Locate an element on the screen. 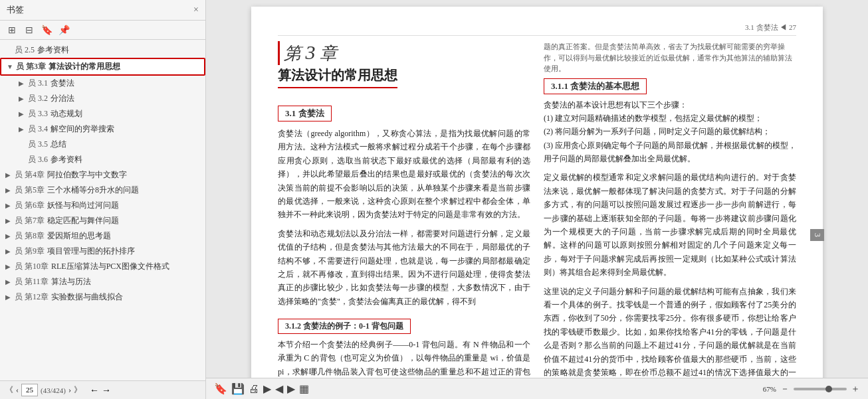  nav-back-icon: ← is located at coordinates (94, 390).